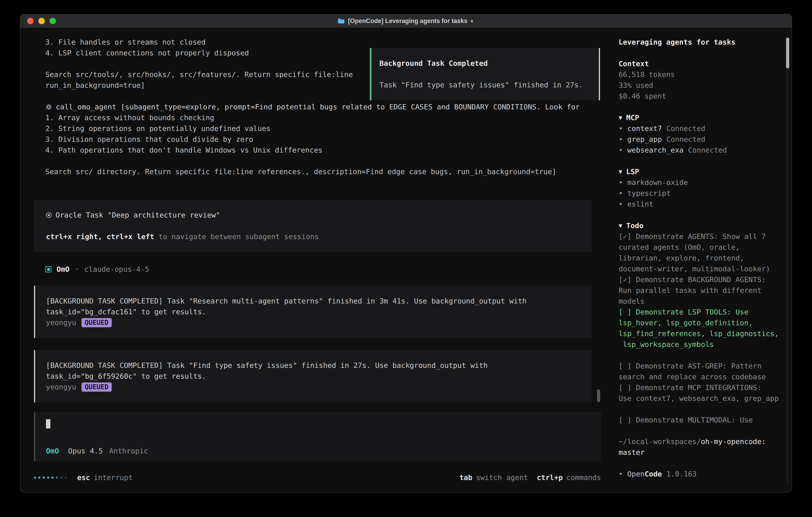 The width and height of the screenshot is (812, 517). I want to click on agent-name: OmO, so click(63, 269).